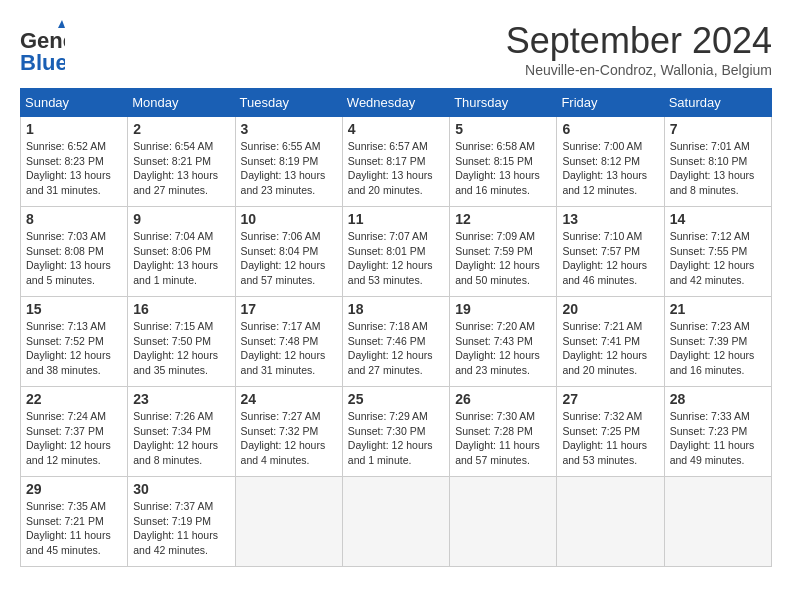 This screenshot has width=792, height=612. I want to click on day-info: Sunrise: 7:10 AM Sunset: 7:57 PM Dayligh…, so click(610, 258).